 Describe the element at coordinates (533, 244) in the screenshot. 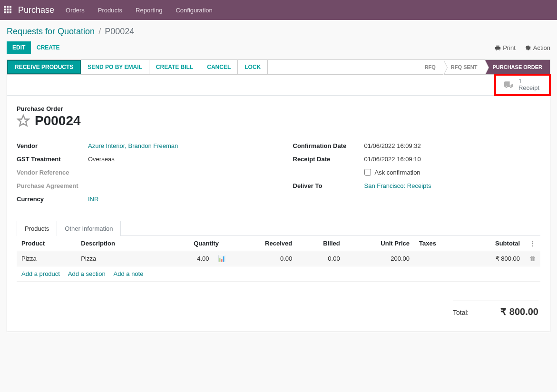

I see `kebab-icon: ⋮` at that location.